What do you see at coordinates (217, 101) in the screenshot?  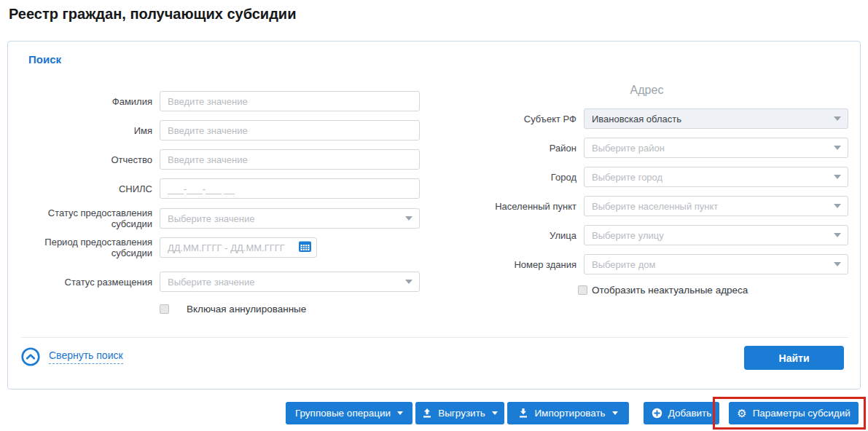 I see `field-row-lastname: Фамилия` at bounding box center [217, 101].